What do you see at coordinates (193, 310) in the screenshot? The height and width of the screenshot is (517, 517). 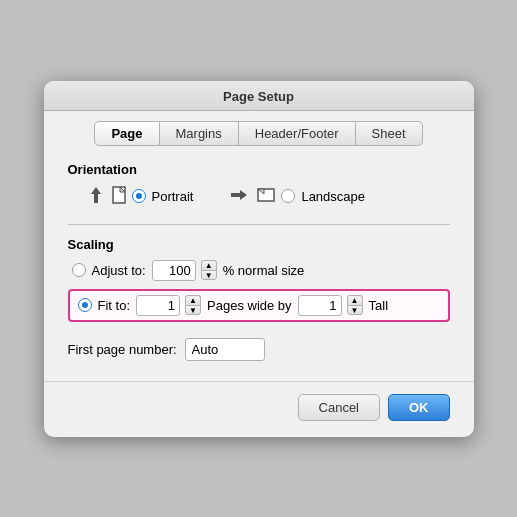 I see `pages-wide-spin-down: ▼` at bounding box center [193, 310].